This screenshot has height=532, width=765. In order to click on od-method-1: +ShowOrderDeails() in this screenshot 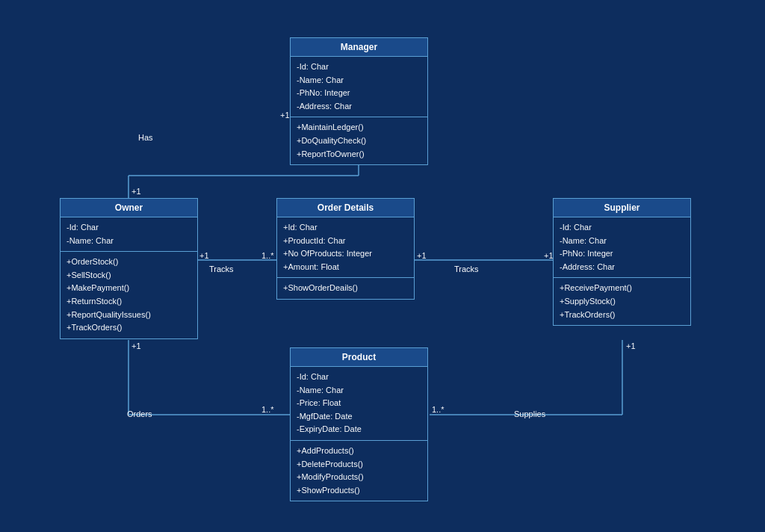, I will do `click(345, 288)`.